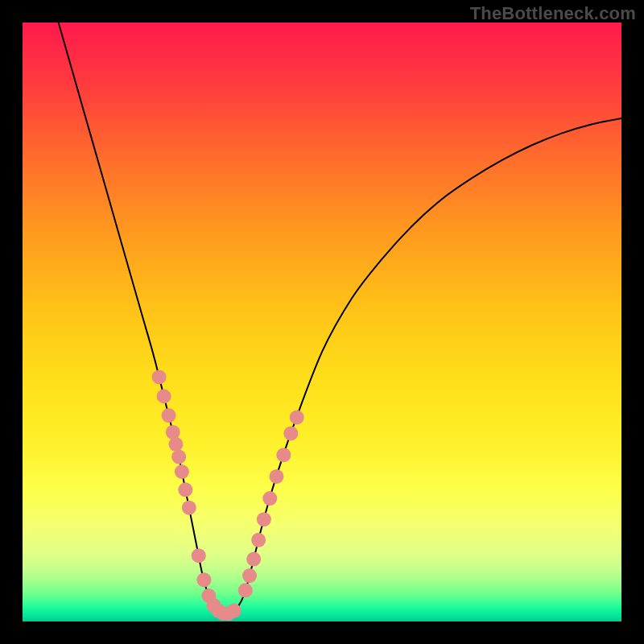  Describe the element at coordinates (229, 495) in the screenshot. I see `highlight-dots` at that location.